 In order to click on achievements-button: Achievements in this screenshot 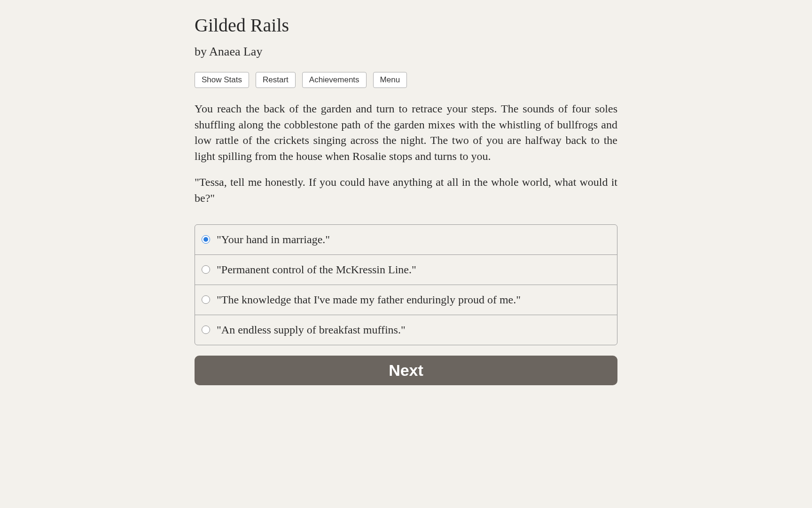, I will do `click(335, 80)`.